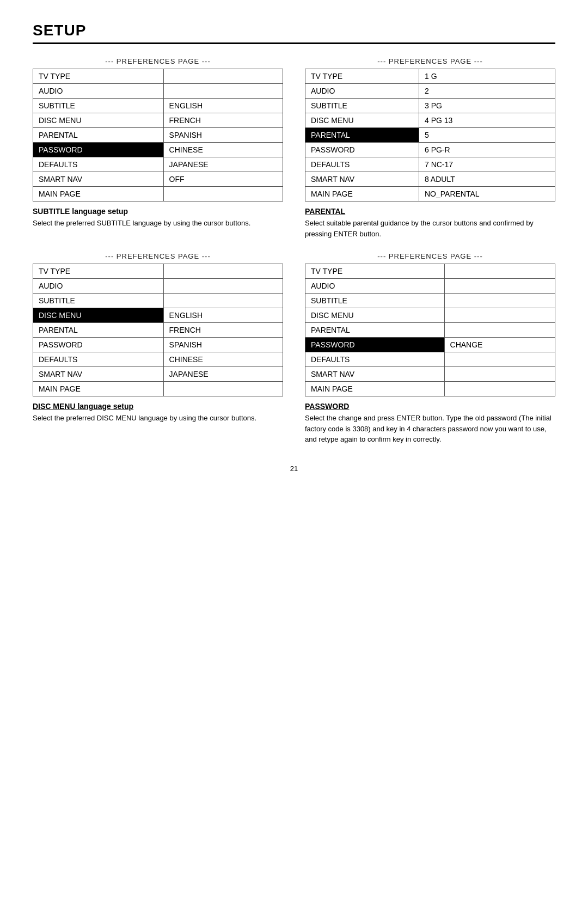 The height and width of the screenshot is (898, 588). What do you see at coordinates (158, 150) in the screenshot?
I see `table-row: PASSWORD CHINESE` at bounding box center [158, 150].